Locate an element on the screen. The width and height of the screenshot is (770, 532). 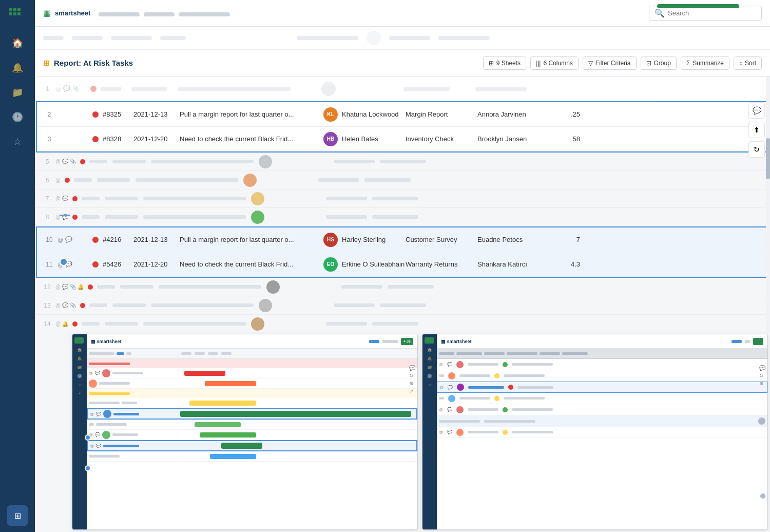
sidebar-notifications: 🔔 is located at coordinates (17, 68).